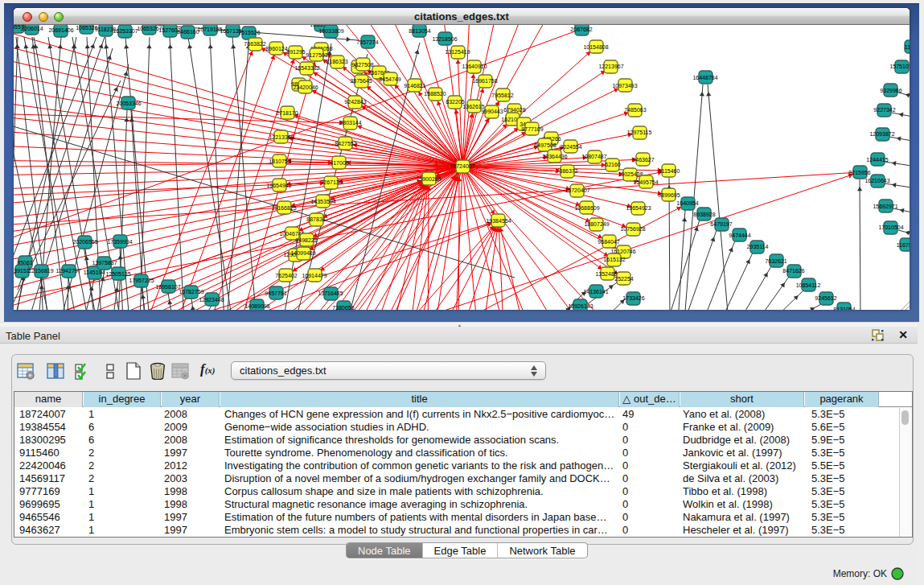 The image size is (924, 585). What do you see at coordinates (105, 262) in the screenshot?
I see `svg-text: 13975887` at bounding box center [105, 262].